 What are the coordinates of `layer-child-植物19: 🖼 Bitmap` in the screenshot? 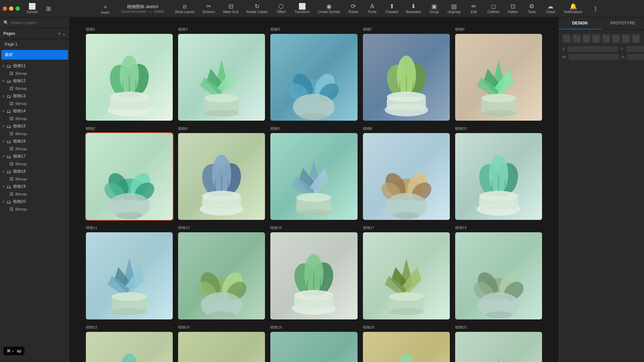 It's located at (35, 194).